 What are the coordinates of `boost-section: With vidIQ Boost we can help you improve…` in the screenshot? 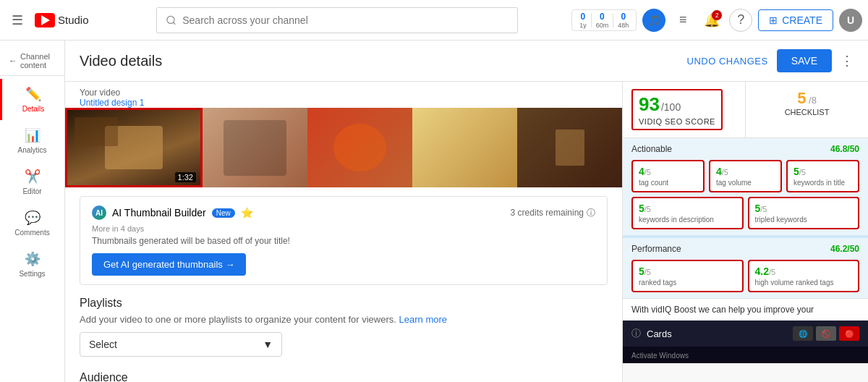 It's located at (745, 310).